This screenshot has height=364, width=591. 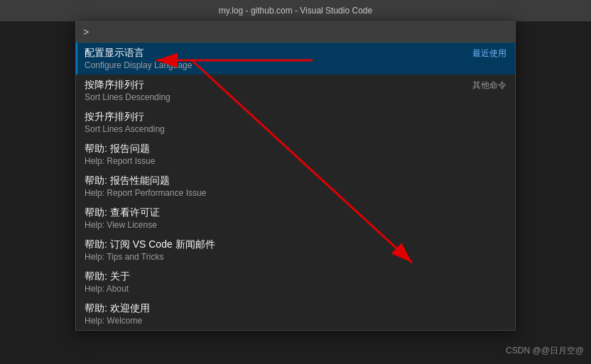 I want to click on watermark: CSDN @@日月空@, so click(x=545, y=351).